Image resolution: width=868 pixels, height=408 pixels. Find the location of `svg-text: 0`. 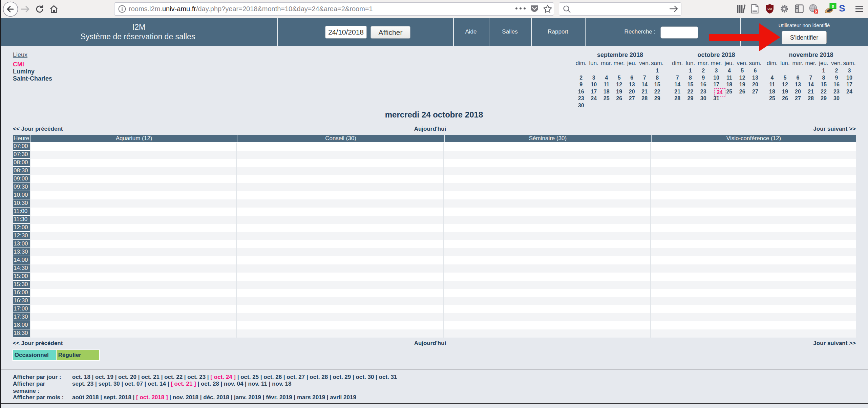

svg-text: 0 is located at coordinates (833, 6).